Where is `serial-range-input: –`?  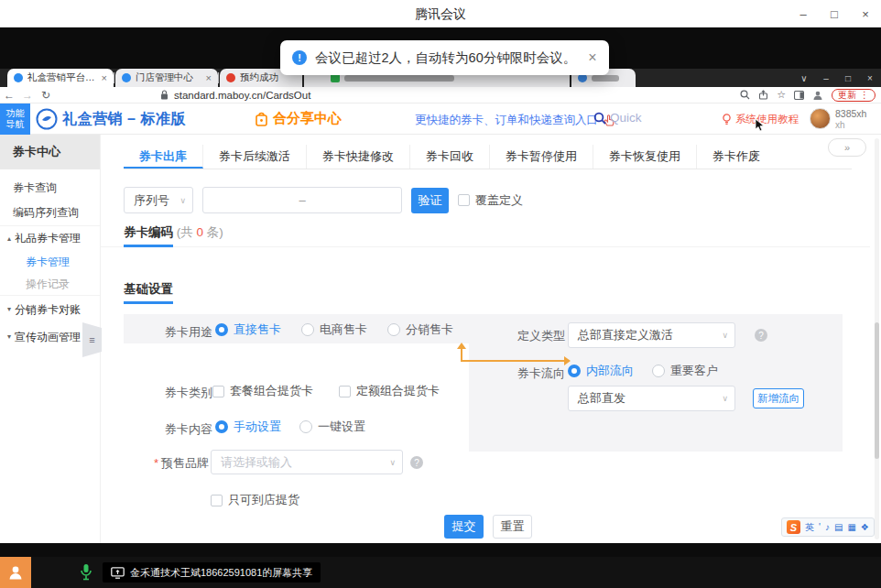 serial-range-input: – is located at coordinates (302, 200).